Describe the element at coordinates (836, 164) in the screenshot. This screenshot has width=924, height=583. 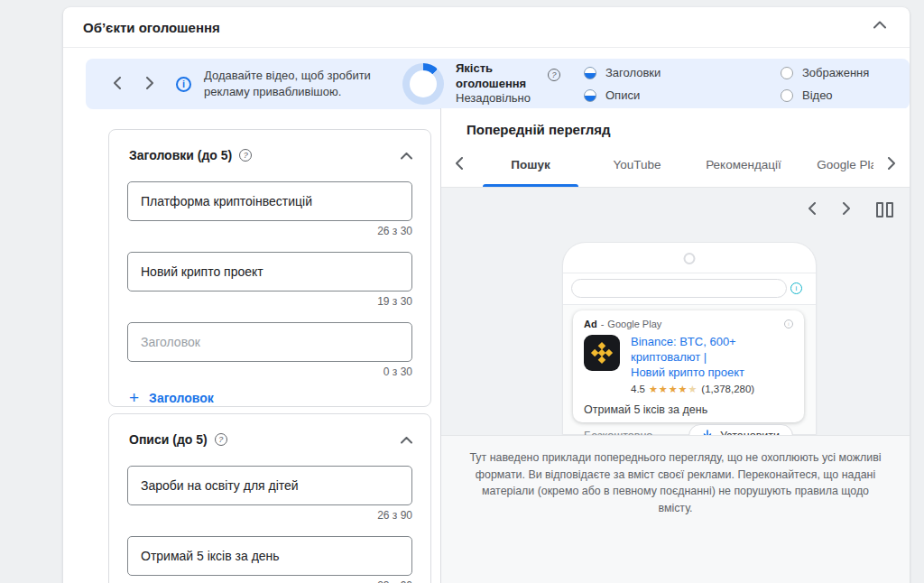
I see `tab-google-play: Google Play` at that location.